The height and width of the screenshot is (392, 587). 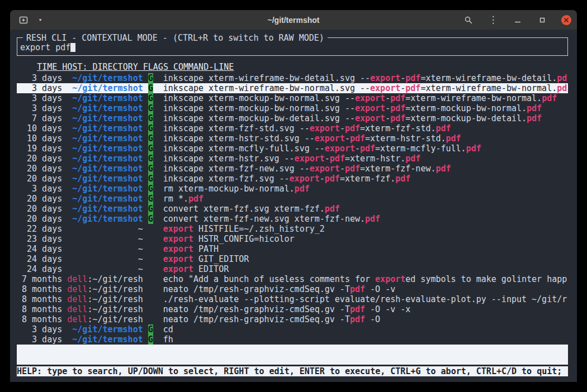 What do you see at coordinates (292, 269) in the screenshot?
I see `history-row: 24 days ~ export EDITOR` at bounding box center [292, 269].